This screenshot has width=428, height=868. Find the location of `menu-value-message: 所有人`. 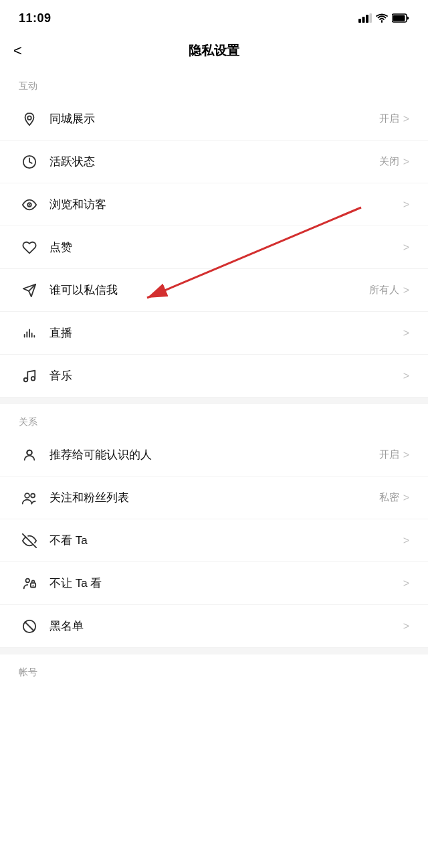

menu-value-message: 所有人 is located at coordinates (384, 290).